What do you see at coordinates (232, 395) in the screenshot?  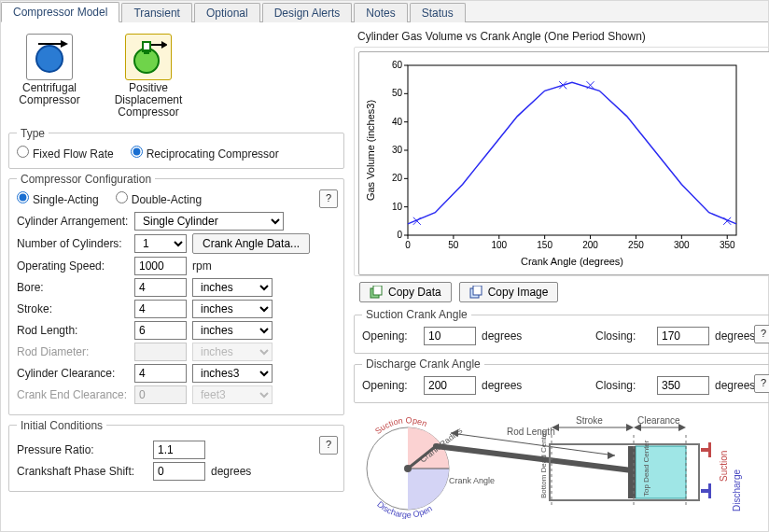 I see `crank-end-clearance-unit-select: feet3` at bounding box center [232, 395].